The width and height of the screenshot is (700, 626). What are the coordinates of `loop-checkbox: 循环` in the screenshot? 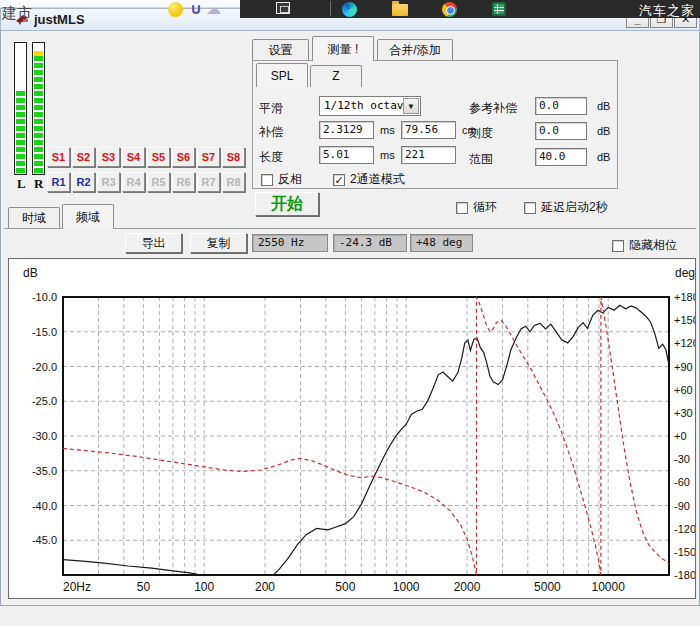 It's located at (476, 208).